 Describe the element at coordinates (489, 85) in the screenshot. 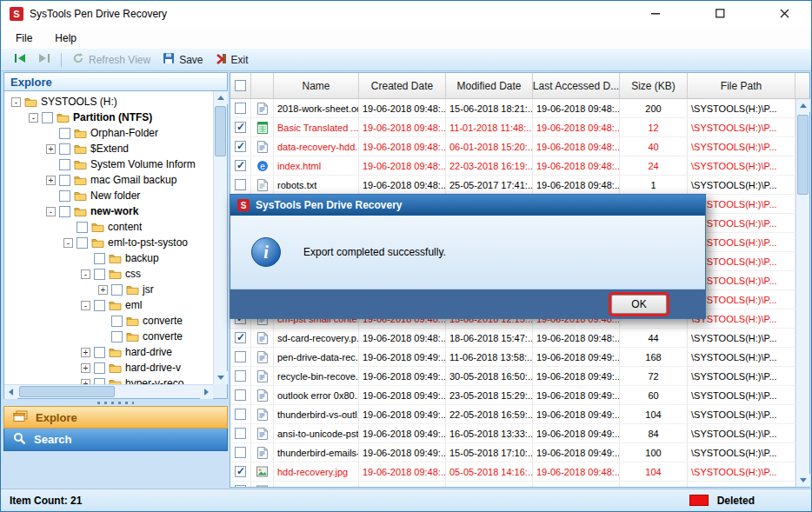

I see `column-header-modified-date: Modified Date` at that location.